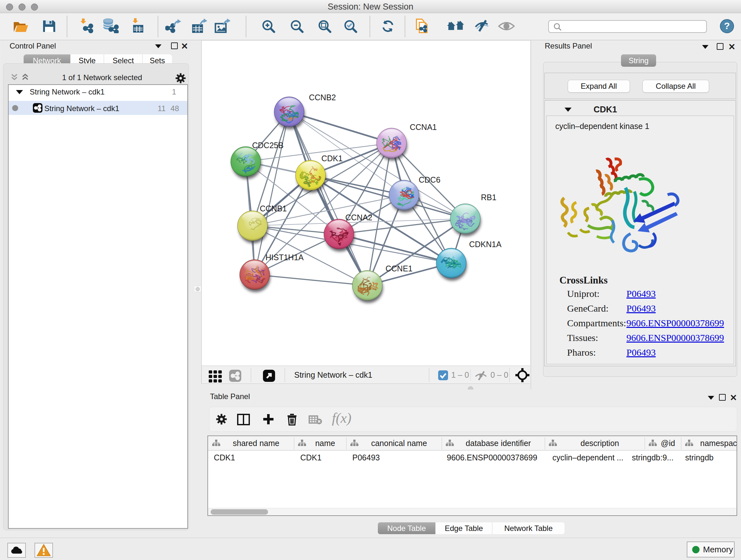 This screenshot has width=741, height=560. What do you see at coordinates (485, 244) in the screenshot?
I see `svg-text: CDKN1A` at bounding box center [485, 244].